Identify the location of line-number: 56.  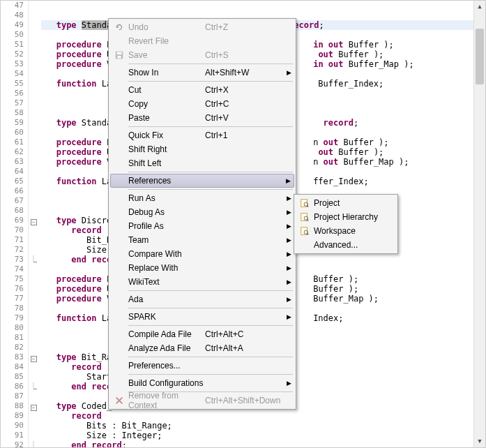
(13, 94).